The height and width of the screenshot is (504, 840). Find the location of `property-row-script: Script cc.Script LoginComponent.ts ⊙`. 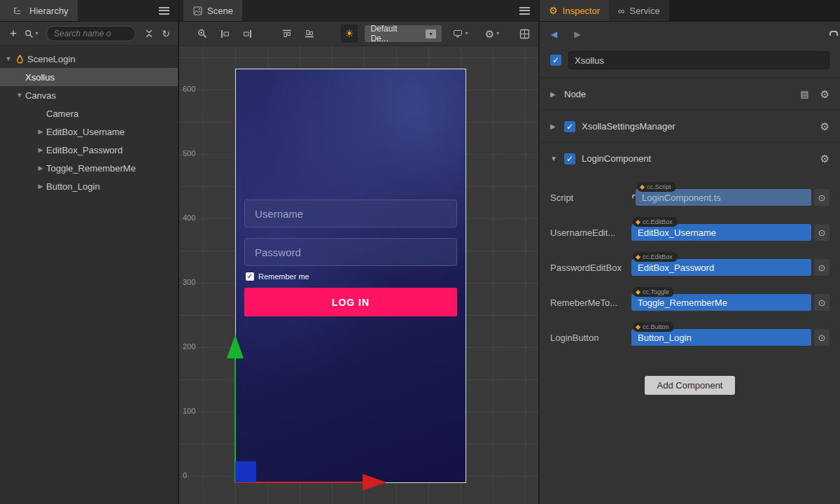

property-row-script: Script cc.Script LoginComponent.ts ⊙ is located at coordinates (690, 197).